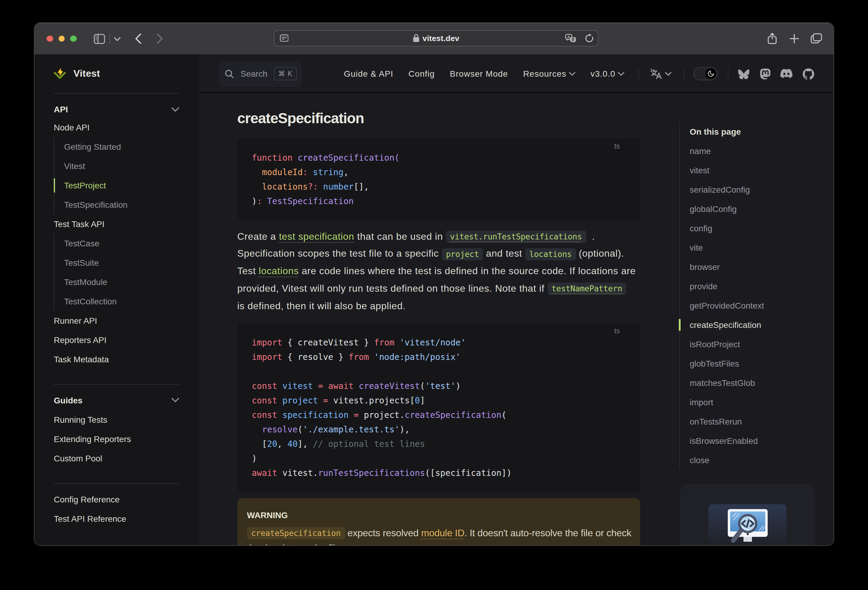 This screenshot has height=590, width=868. Describe the element at coordinates (727, 460) in the screenshot. I see `outline-item-close: close` at that location.